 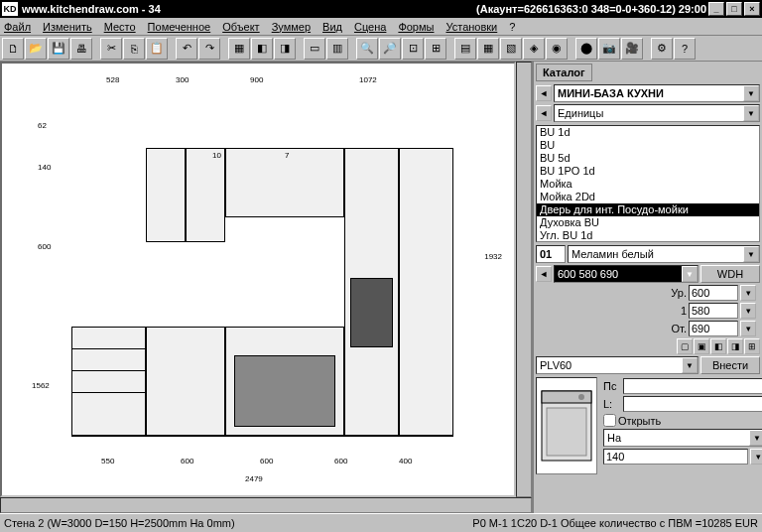 What do you see at coordinates (648, 236) in the screenshot?
I see `list-item: Угл. BU 1d` at bounding box center [648, 236].